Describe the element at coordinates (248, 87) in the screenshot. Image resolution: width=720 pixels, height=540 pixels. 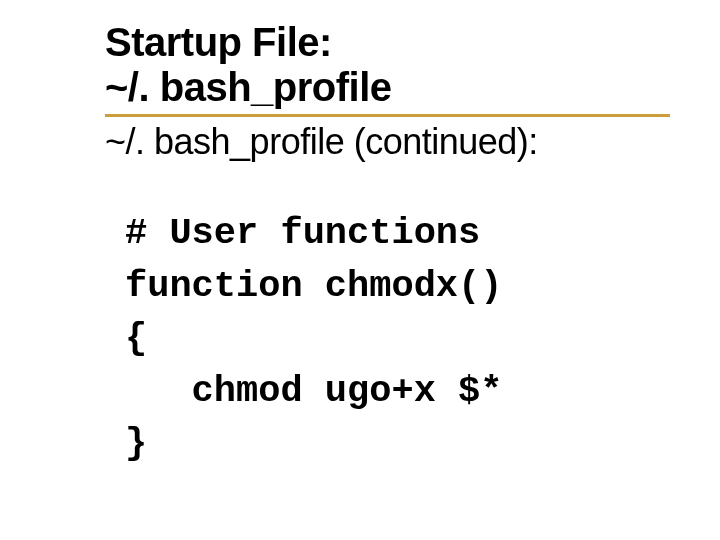
I see `title-line-2: ~/. bash_profile` at that location.